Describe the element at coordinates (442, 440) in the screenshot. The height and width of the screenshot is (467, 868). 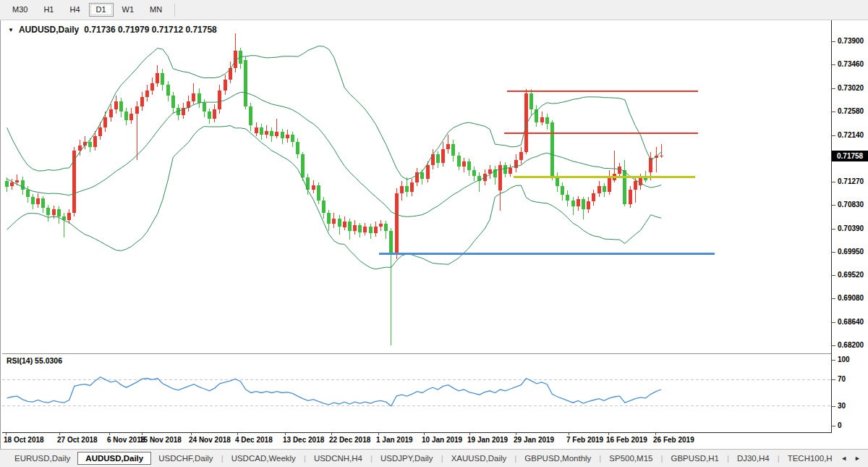
I see `date-tick-label: 10 Jan 2019` at that location.